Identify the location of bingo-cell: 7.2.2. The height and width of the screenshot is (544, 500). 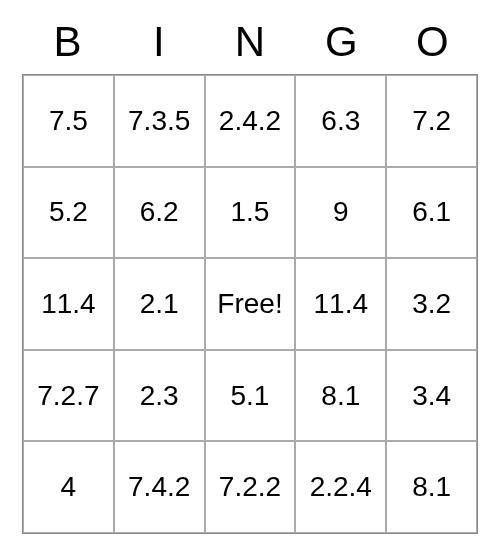
(250, 487).